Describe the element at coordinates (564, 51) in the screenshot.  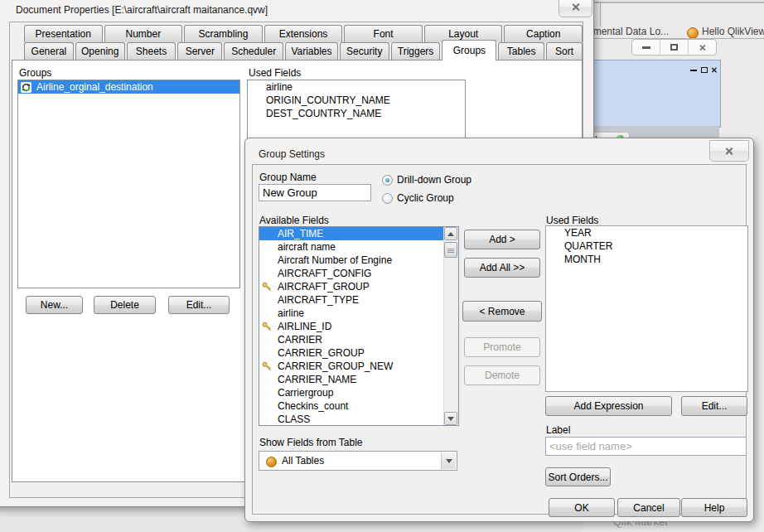
I see `tab-sort: Sort` at that location.